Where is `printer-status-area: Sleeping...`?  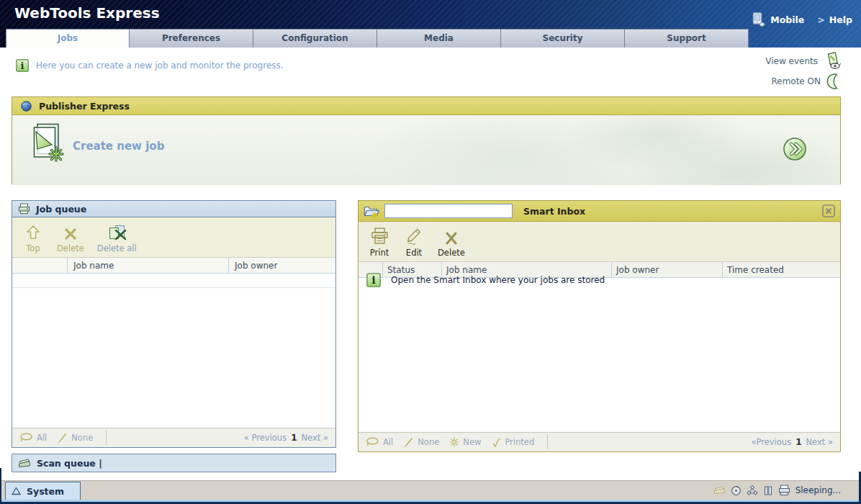 printer-status-area: Sleeping... is located at coordinates (777, 490).